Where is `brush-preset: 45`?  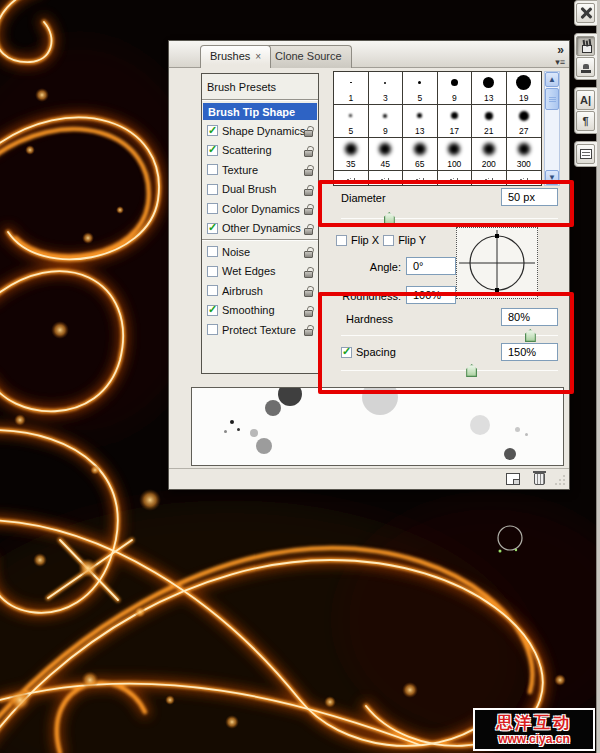 brush-preset: 45 is located at coordinates (386, 154).